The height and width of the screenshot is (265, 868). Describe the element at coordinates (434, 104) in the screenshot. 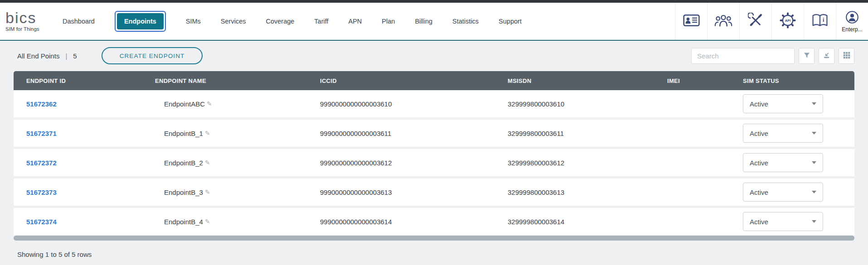

I see `table-row: 51672362 EndpointABC✎ 999000000000000361…` at that location.